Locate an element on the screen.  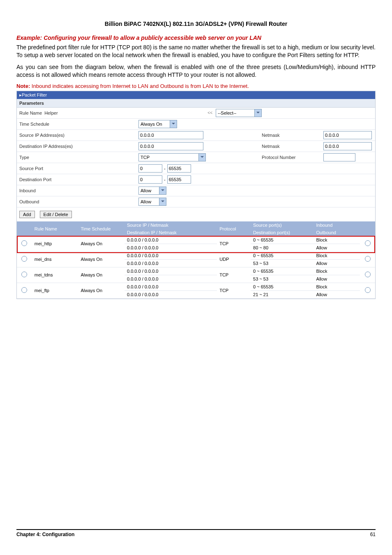
dest-netmask-label: Netmask is located at coordinates (293, 146).